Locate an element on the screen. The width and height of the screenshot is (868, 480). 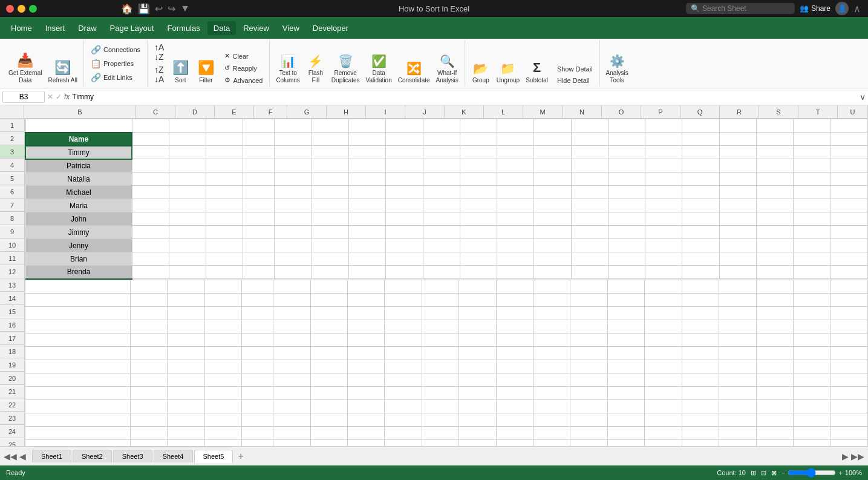
cell-r13-c17 is located at coordinates (738, 286).